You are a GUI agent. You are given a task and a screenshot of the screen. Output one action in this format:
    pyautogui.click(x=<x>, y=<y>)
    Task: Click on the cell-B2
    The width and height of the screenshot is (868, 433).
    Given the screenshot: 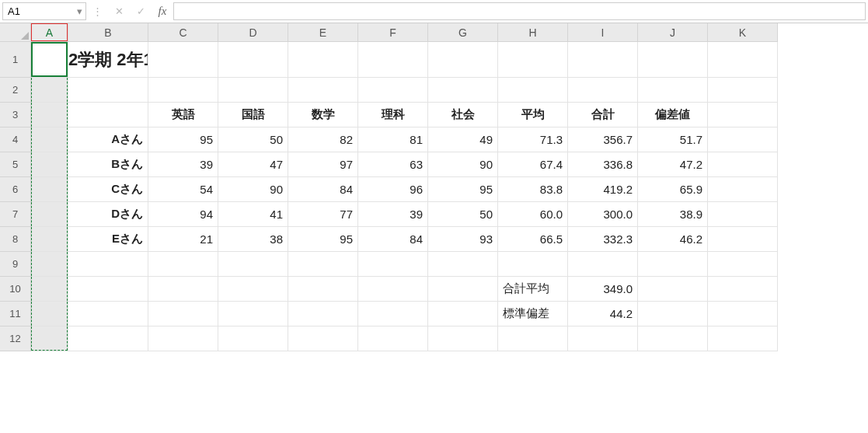 What is the action you would take?
    pyautogui.click(x=109, y=90)
    